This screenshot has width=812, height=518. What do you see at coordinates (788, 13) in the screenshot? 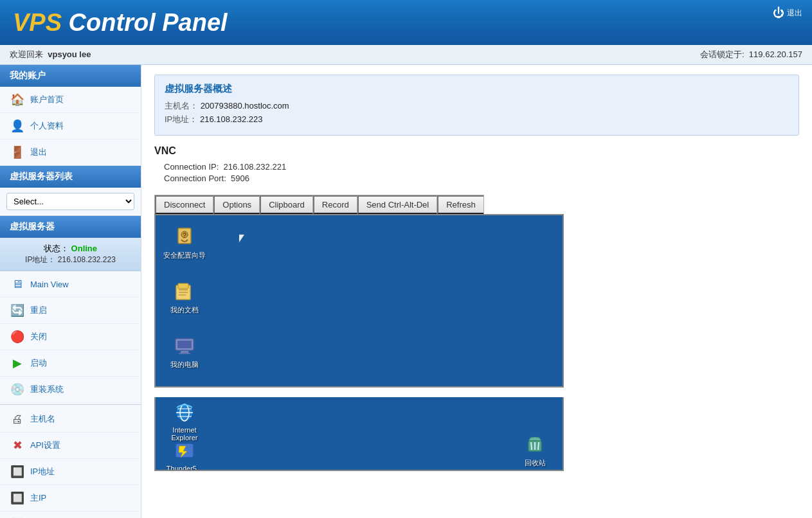
I see `logout-button: ⏻ 退出` at bounding box center [788, 13].